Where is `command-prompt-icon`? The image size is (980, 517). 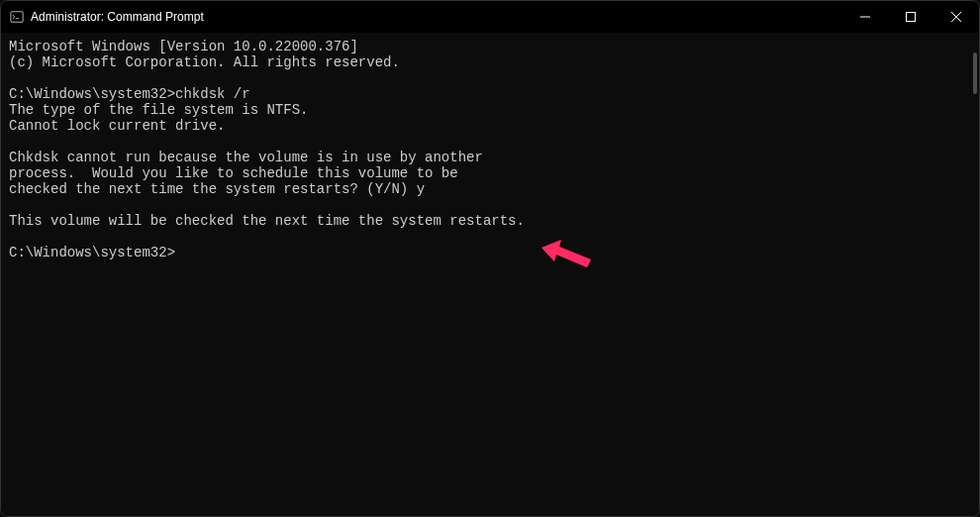
command-prompt-icon is located at coordinates (17, 17).